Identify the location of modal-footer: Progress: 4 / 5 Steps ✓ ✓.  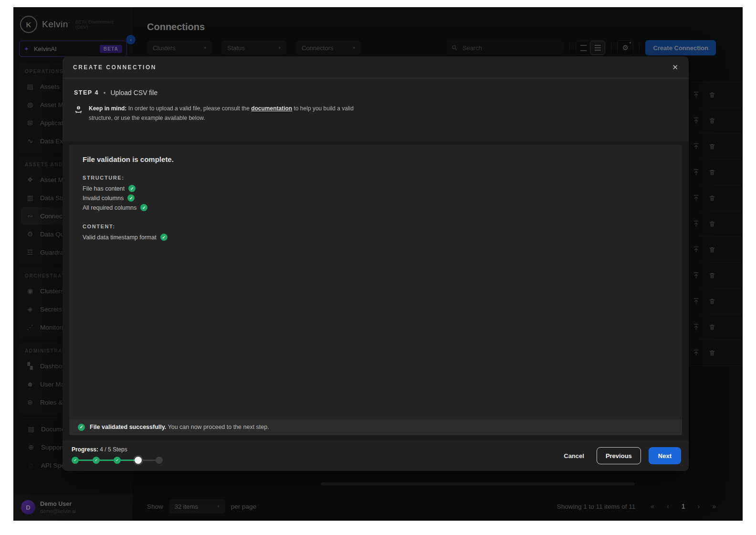
(376, 456).